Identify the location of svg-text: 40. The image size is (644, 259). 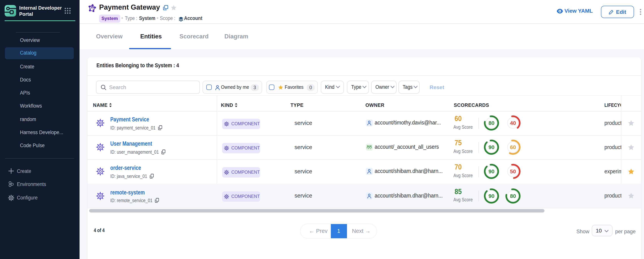
(513, 123).